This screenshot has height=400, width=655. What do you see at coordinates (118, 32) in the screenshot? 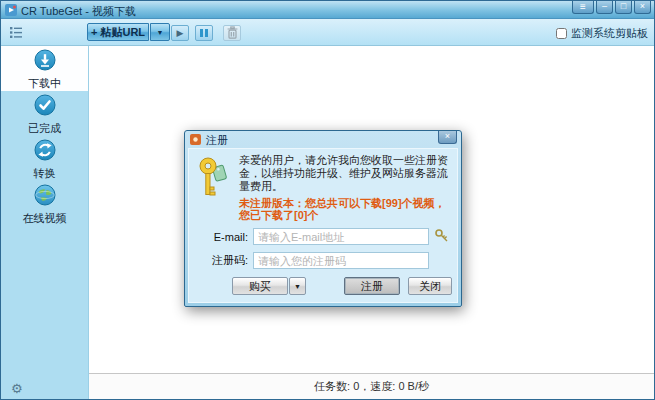
I see `paste-url-button: + 粘贴URL` at bounding box center [118, 32].